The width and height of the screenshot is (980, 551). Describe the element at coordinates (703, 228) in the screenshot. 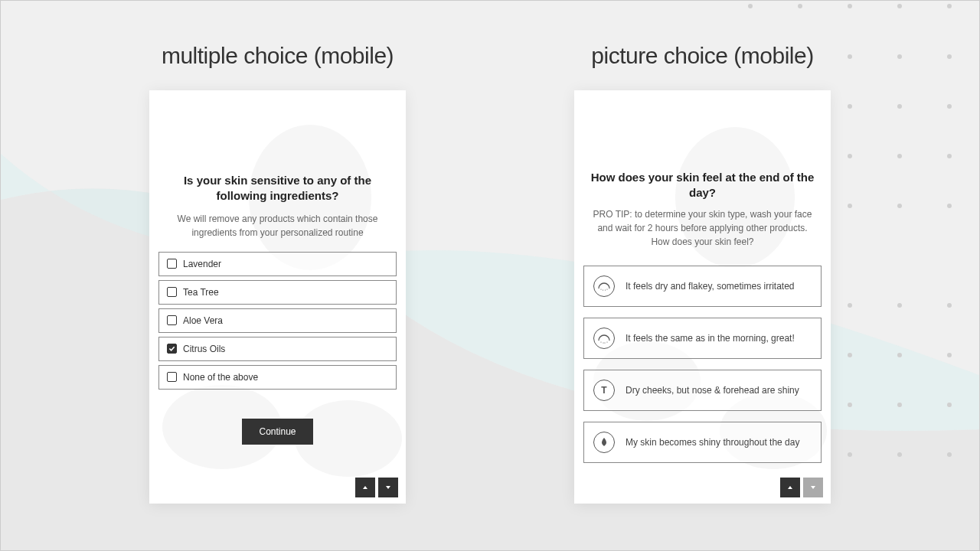

I see `right-subtext: PRO TIP: to determine your skin type, wa…` at that location.